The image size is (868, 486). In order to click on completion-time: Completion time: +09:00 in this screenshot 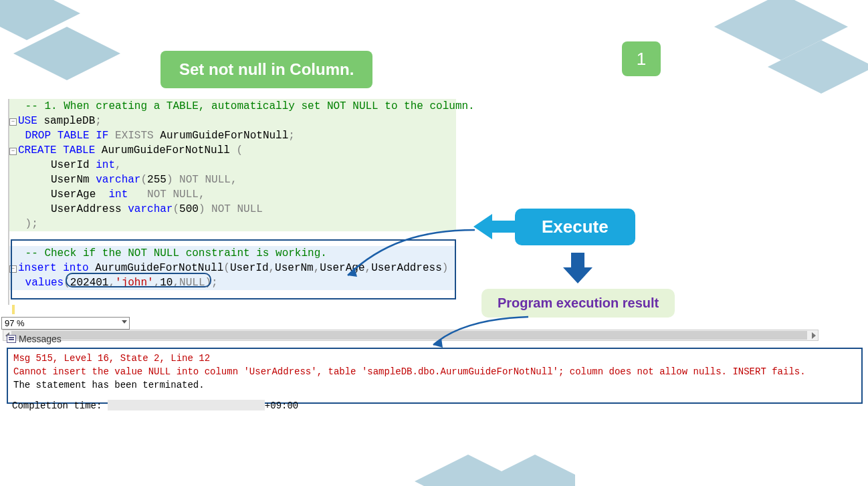, I will do `click(155, 405)`.